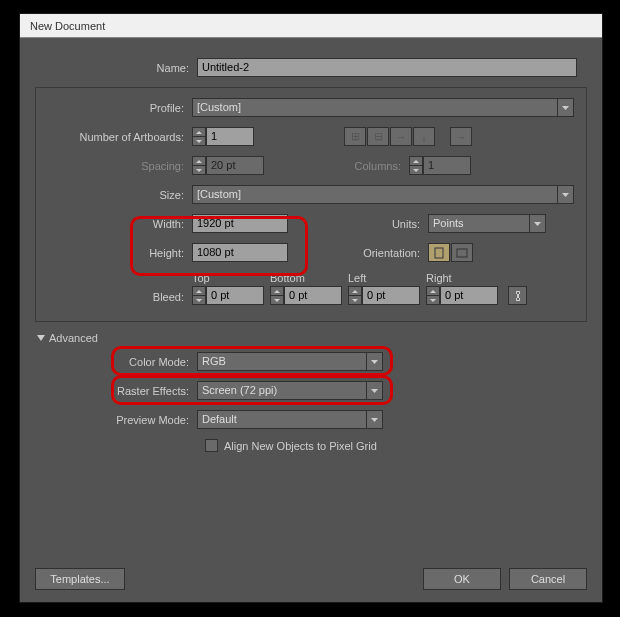 The image size is (620, 617). Describe the element at coordinates (462, 579) in the screenshot. I see `ok-button: OK` at that location.